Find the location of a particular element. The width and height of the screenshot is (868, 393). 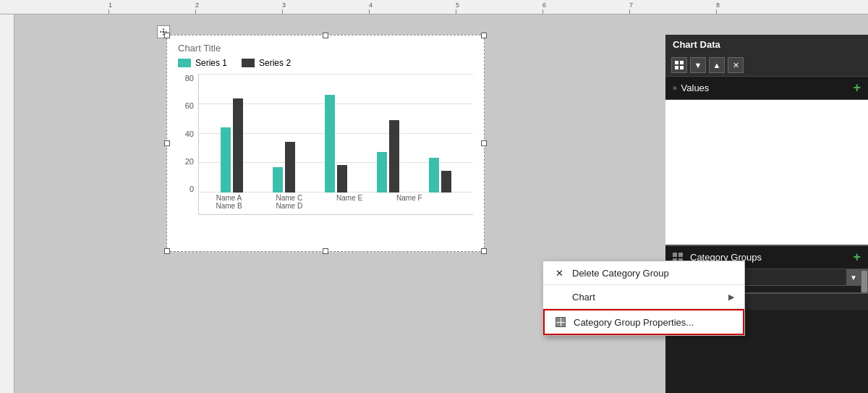

context-item-chart: Chart ▶ is located at coordinates (644, 297).